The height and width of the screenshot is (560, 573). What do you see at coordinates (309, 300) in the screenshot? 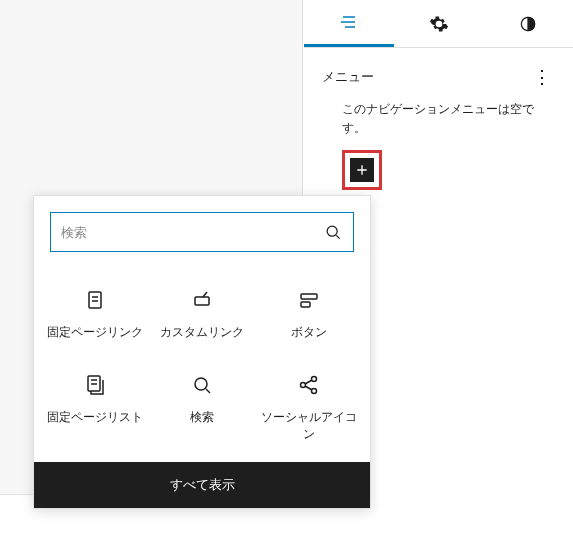
I see `button-icon` at bounding box center [309, 300].